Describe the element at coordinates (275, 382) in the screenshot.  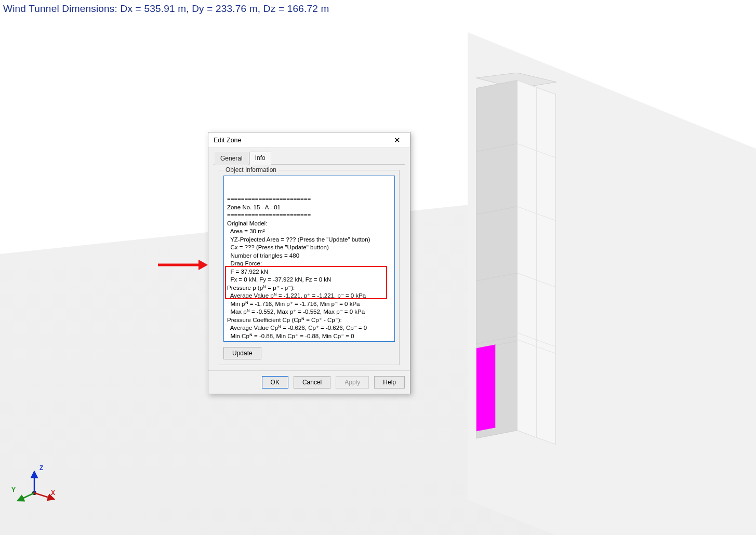
I see `ok-button: OK` at that location.